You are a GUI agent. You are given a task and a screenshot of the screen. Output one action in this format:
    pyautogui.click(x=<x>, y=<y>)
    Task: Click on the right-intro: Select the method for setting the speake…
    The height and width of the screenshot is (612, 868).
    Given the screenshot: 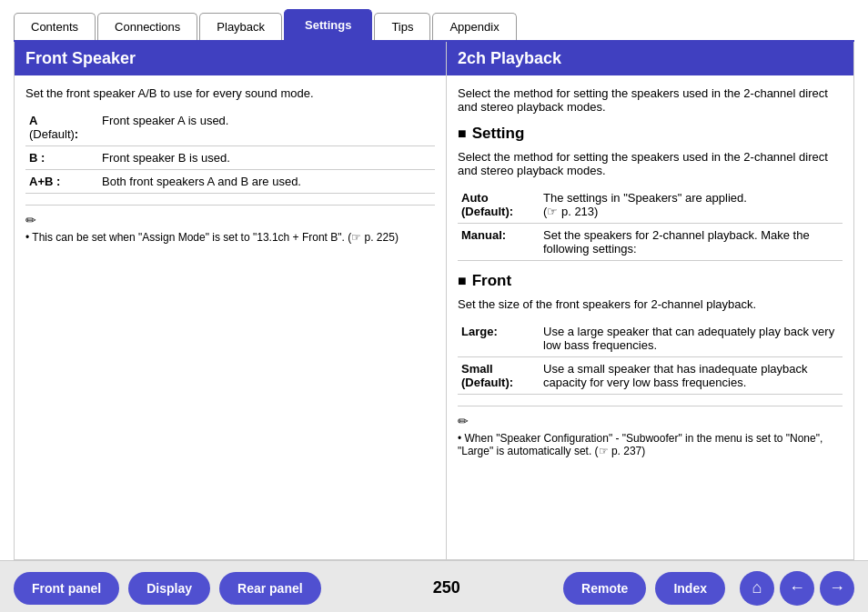 What is the action you would take?
    pyautogui.click(x=650, y=100)
    